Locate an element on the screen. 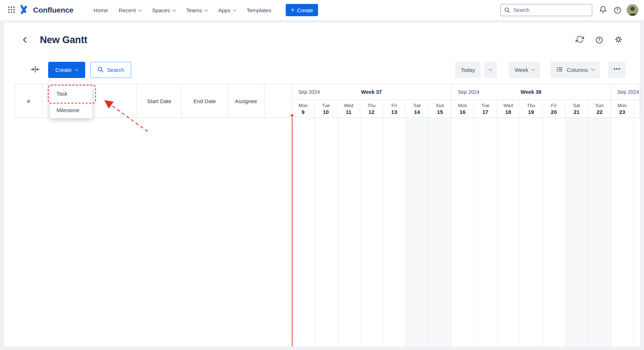 Image resolution: width=644 pixels, height=350 pixels. global-create-button: + Create is located at coordinates (302, 10).